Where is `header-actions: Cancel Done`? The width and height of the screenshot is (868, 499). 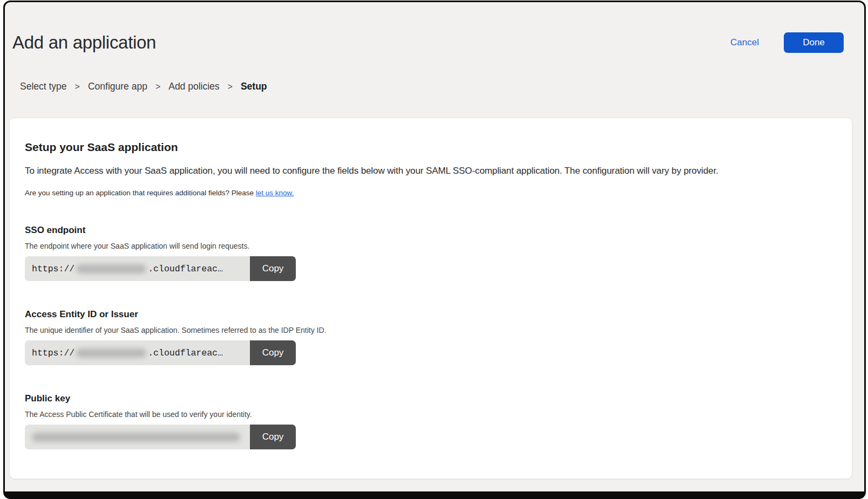
header-actions: Cancel Done is located at coordinates (786, 43).